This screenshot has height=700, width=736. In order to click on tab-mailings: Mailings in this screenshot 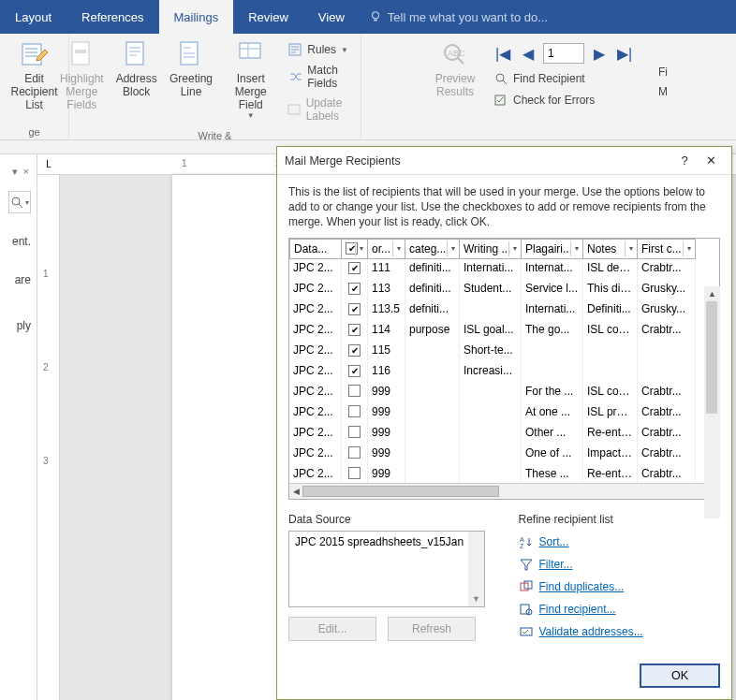, I will do `click(197, 17)`.